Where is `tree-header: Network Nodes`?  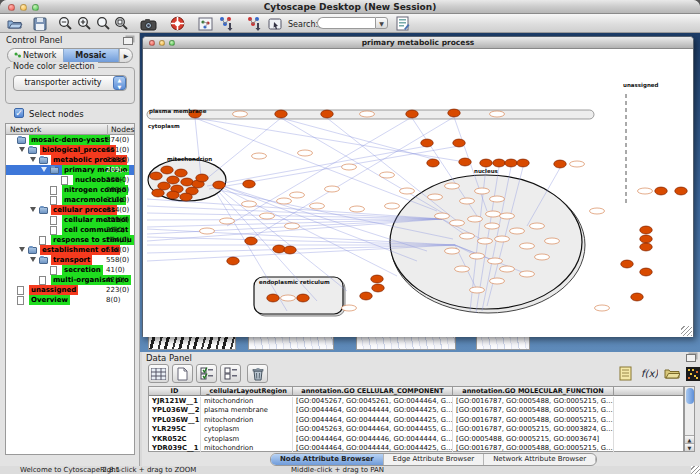
tree-header: Network Nodes is located at coordinates (70, 130).